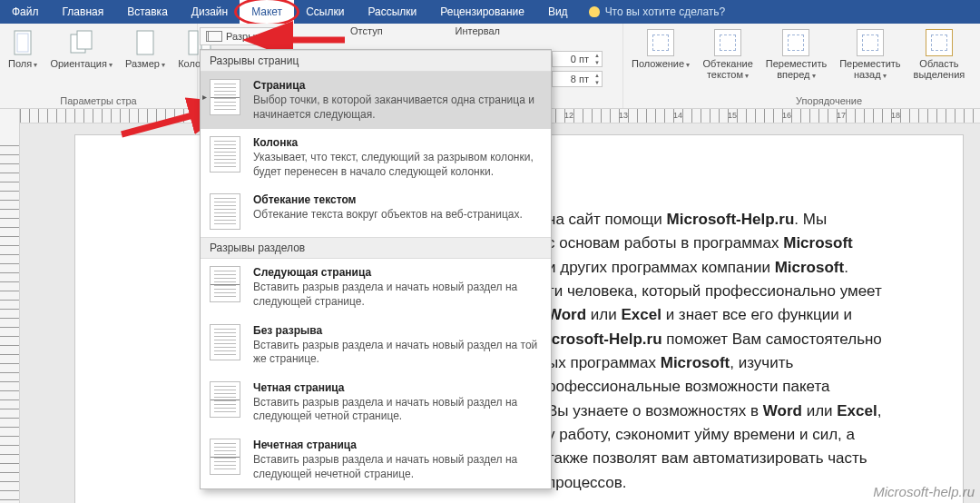  Describe the element at coordinates (580, 59) in the screenshot. I see `spacing-before-value: 0 пт` at that location.